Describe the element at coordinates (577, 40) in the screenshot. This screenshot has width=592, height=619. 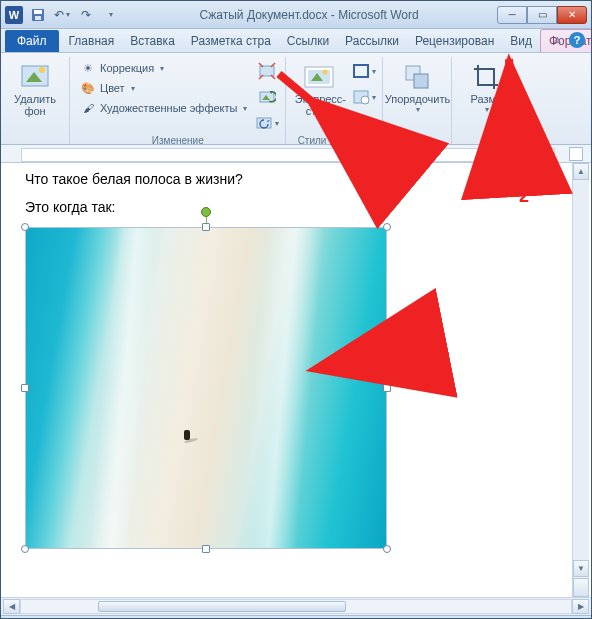
I see `help-icon: ?` at that location.